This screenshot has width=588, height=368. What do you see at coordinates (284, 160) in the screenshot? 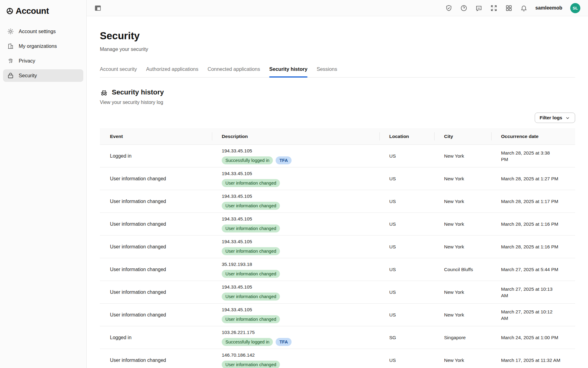
I see `status-badge: TFA` at bounding box center [284, 160].